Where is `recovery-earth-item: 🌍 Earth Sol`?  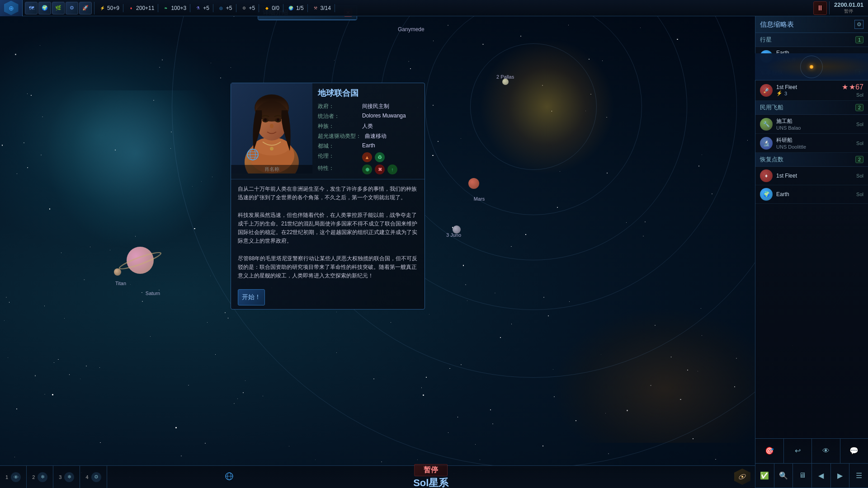
recovery-earth-item: 🌍 Earth Sol is located at coordinates (812, 194).